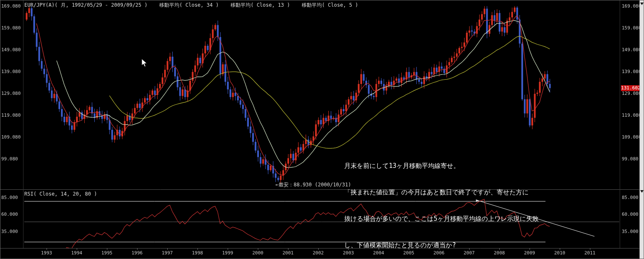 This screenshot has height=259, width=644. Describe the element at coordinates (10, 159) in the screenshot. I see `price-tick-label-left: 99.080` at that location.